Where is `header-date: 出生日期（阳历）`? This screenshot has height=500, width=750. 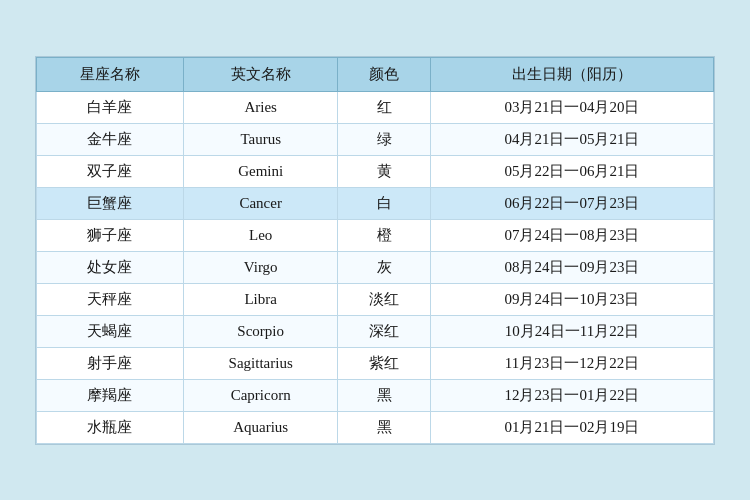
header-date: 出生日期（阳历） is located at coordinates (572, 74).